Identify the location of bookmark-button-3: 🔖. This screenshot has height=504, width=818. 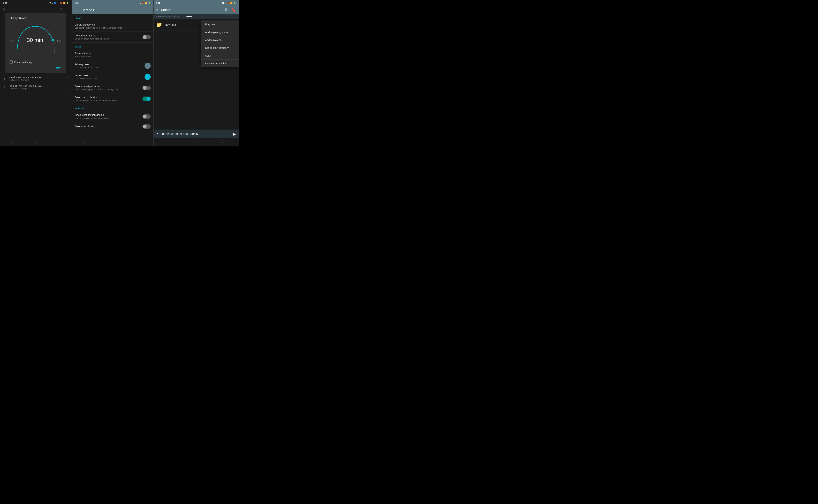
(234, 10).